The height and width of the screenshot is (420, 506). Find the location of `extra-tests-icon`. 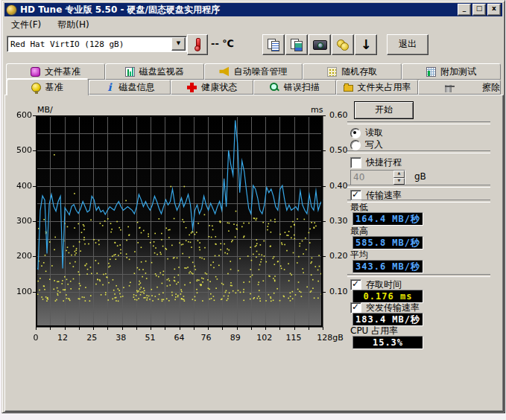

extra-tests-icon is located at coordinates (431, 71).